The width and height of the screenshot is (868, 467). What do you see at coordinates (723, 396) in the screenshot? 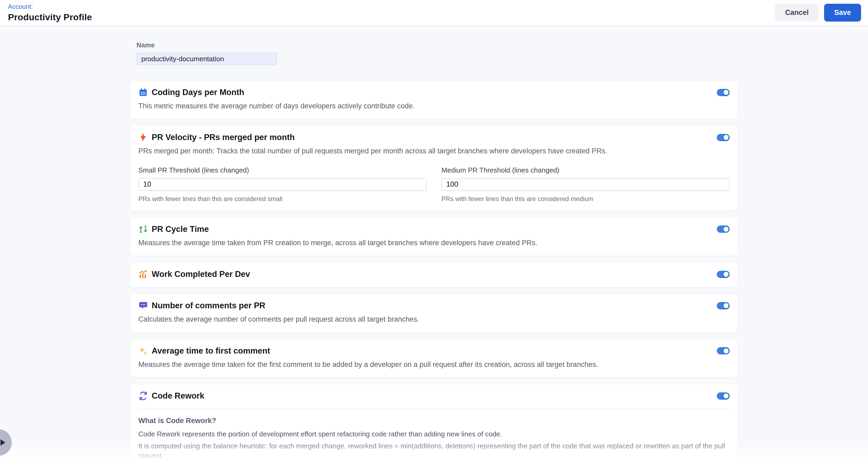
I see `code-rework-toggle` at bounding box center [723, 396].